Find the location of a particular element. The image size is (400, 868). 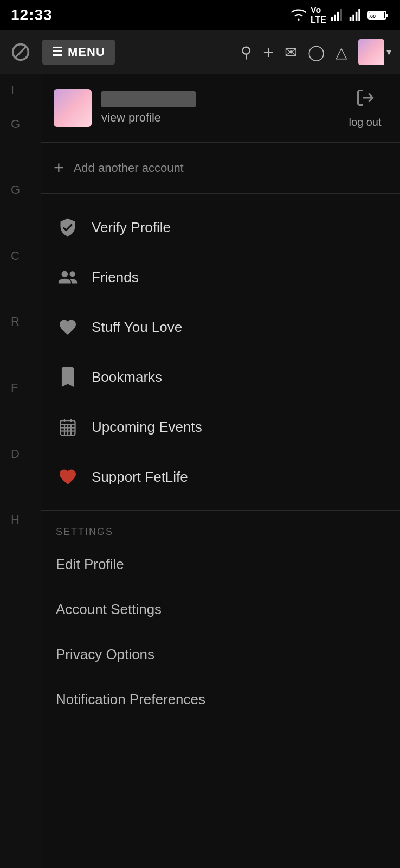

messages-icon: ✉ is located at coordinates (291, 52).